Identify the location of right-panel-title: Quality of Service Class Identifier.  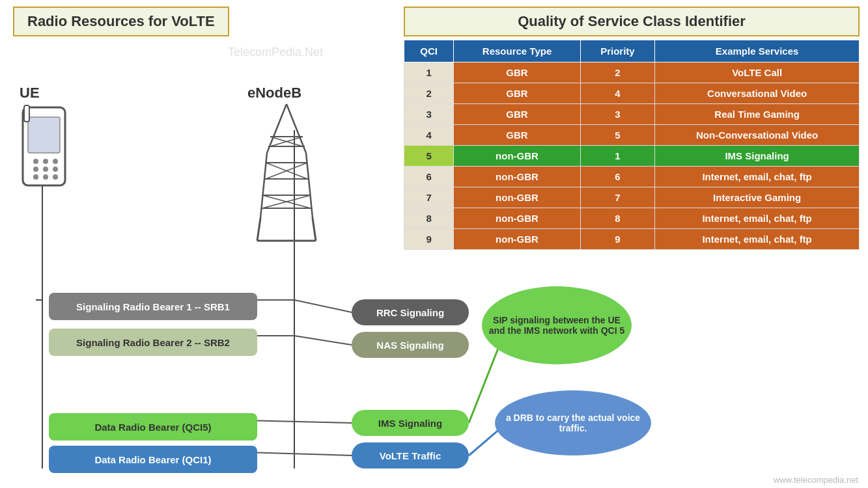
(632, 21).